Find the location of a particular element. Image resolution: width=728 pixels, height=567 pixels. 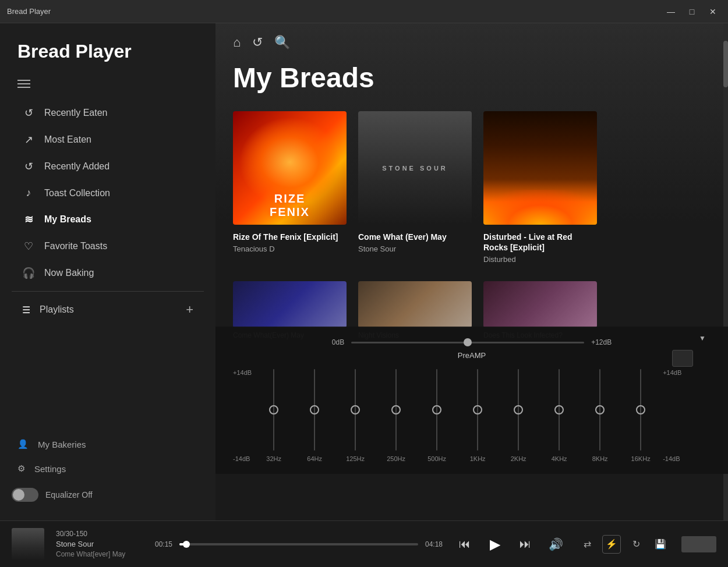

eq-freq-8khz: 8KHz is located at coordinates (600, 459).